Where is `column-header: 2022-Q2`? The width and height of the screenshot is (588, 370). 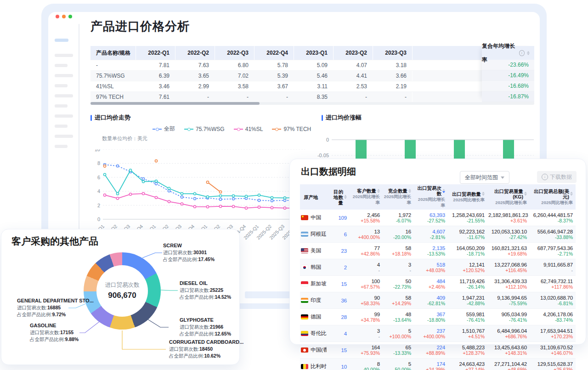
column-header: 2022-Q2 is located at coordinates (195, 53).